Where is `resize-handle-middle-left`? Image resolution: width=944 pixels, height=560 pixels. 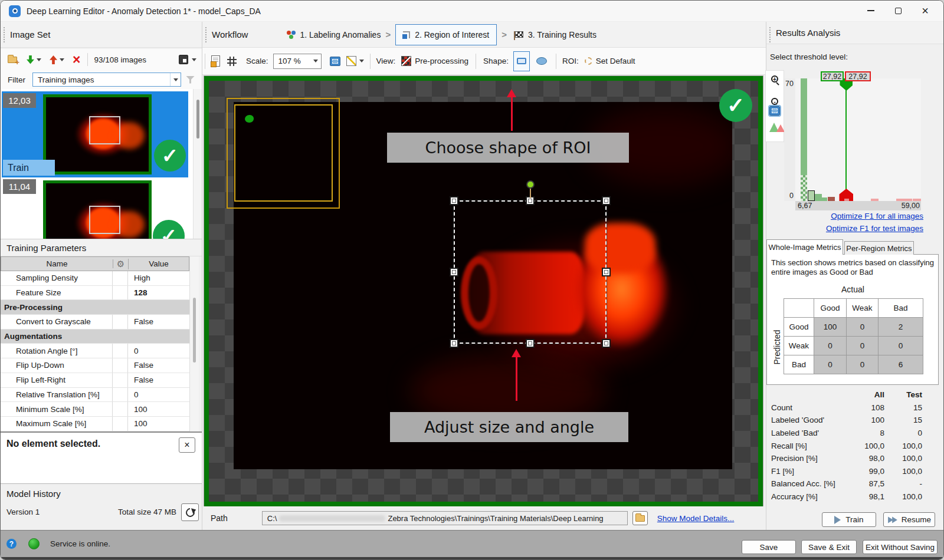
resize-handle-middle-left is located at coordinates (454, 272).